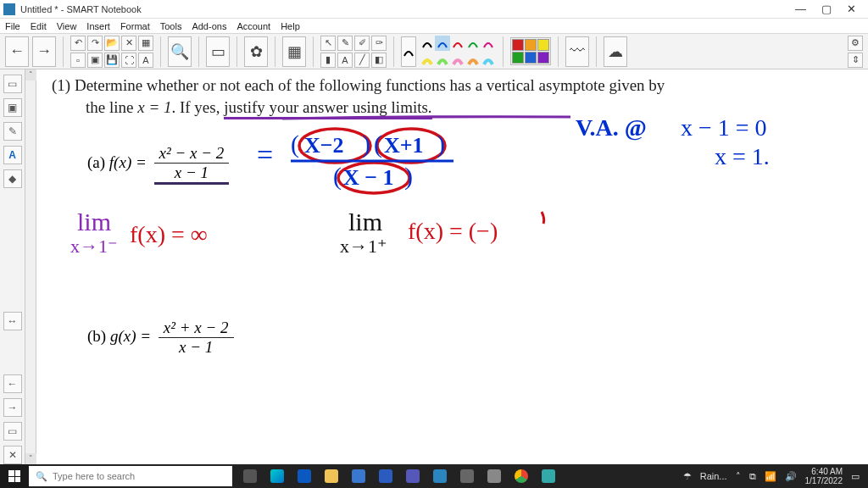 The width and height of the screenshot is (868, 488). Describe the element at coordinates (442, 60) in the screenshot. I see `hl-green` at that location.